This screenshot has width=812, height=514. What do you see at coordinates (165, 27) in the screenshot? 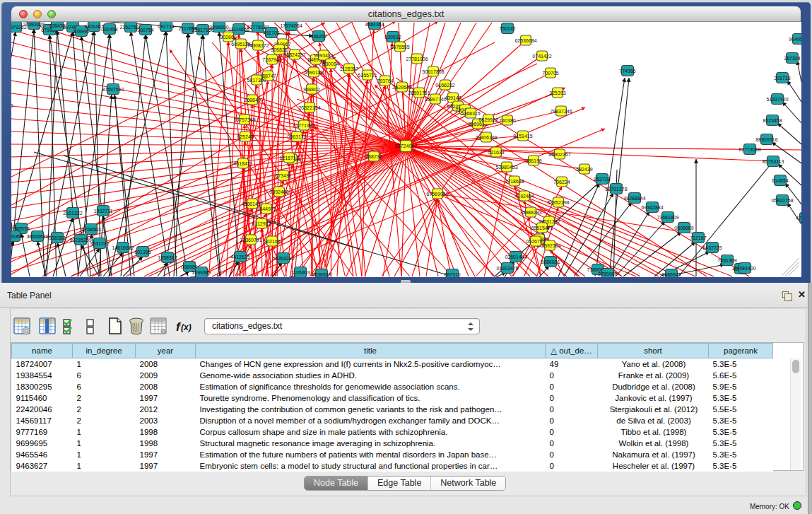
I see `svg-text: 091714` at bounding box center [165, 27].